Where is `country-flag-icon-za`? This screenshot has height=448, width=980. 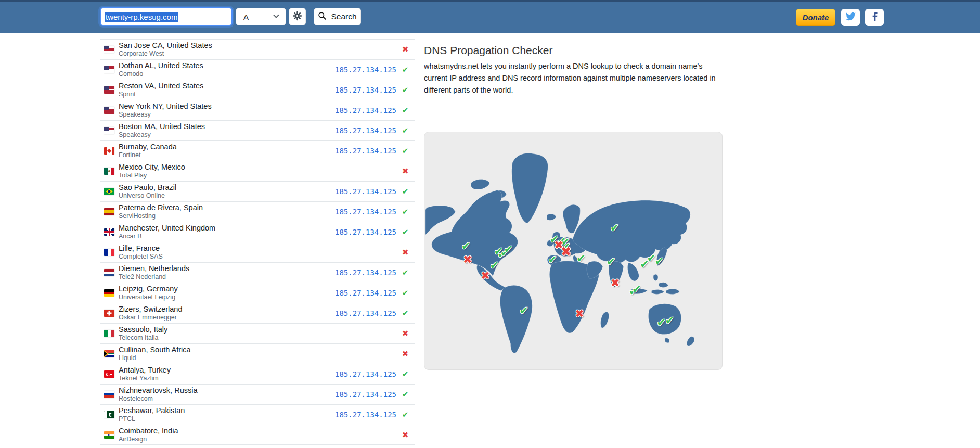 country-flag-icon-za is located at coordinates (109, 354).